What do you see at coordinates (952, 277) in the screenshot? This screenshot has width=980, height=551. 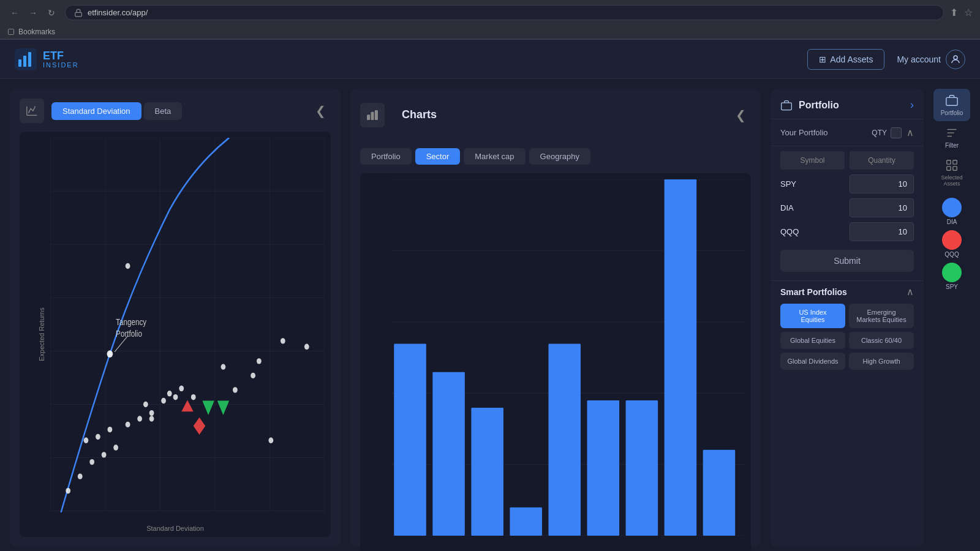 I see `asset-dot-spy: SPY` at bounding box center [952, 277].